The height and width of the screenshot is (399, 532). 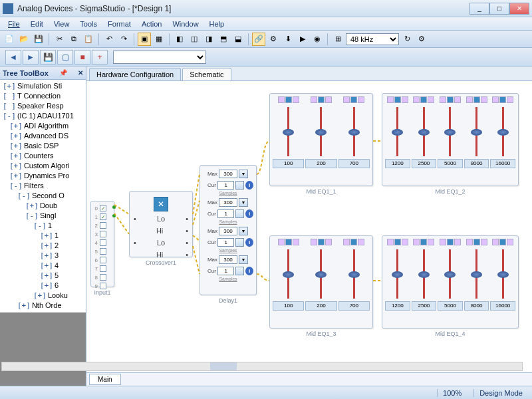 What do you see at coordinates (120, 24) in the screenshot?
I see `menu-format: Format` at bounding box center [120, 24].